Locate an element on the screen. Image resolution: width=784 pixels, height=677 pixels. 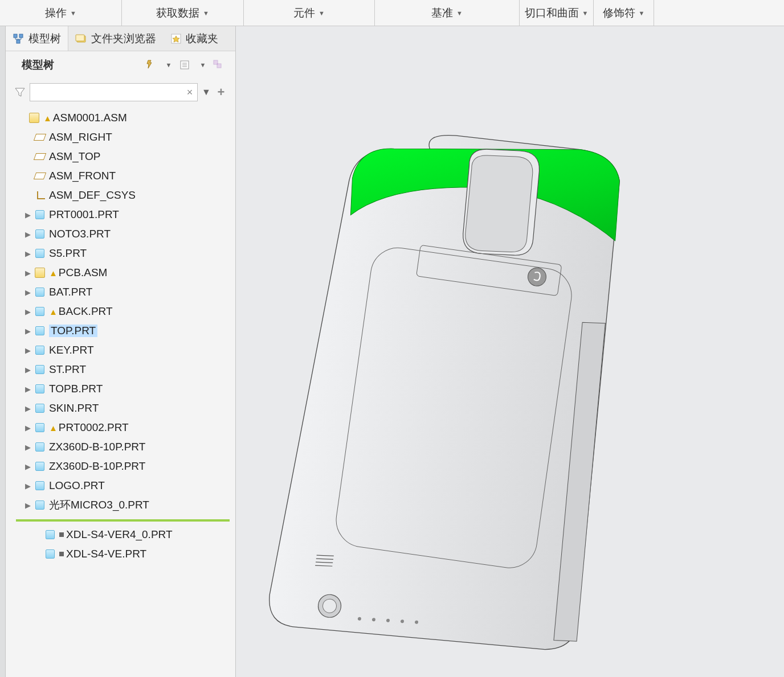
tools-settings-button is located at coordinates (150, 65).